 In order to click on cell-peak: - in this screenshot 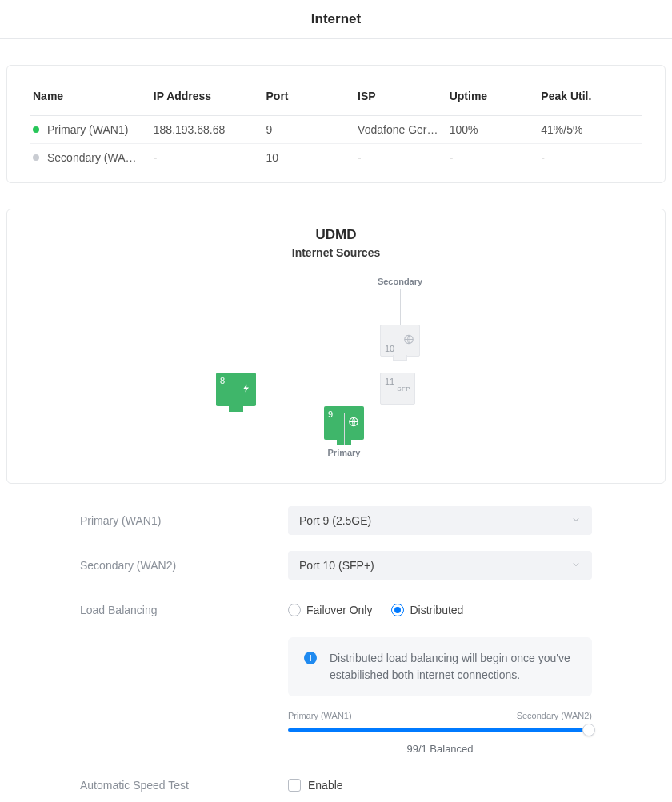, I will do `click(590, 158)`.